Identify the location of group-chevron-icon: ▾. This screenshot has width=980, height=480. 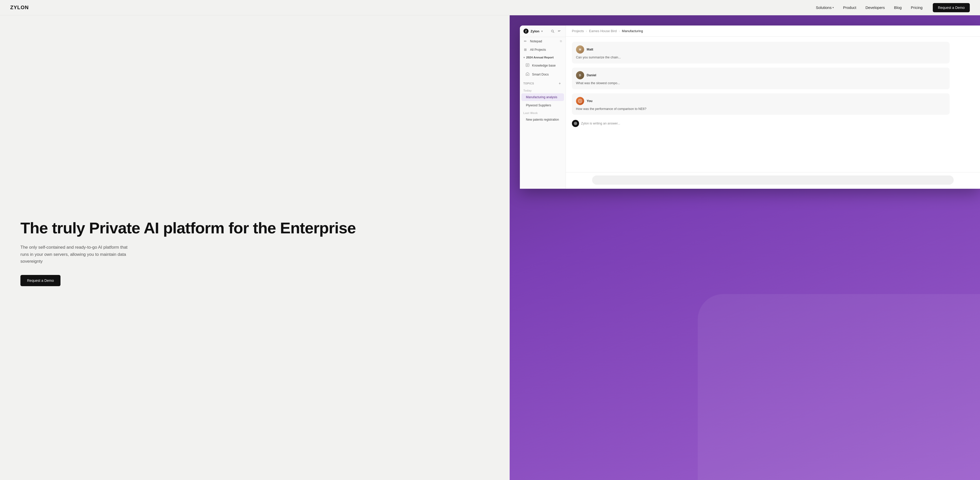
(524, 58).